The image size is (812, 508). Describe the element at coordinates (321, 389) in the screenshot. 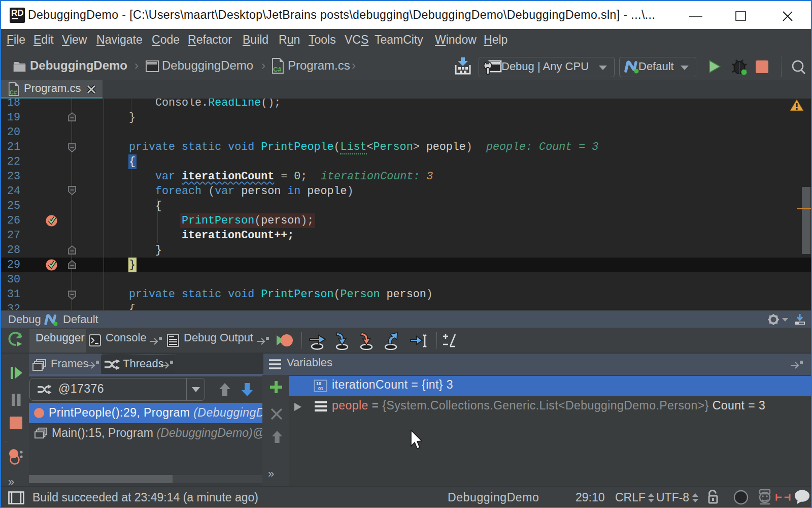

I see `svg-text: 01` at that location.